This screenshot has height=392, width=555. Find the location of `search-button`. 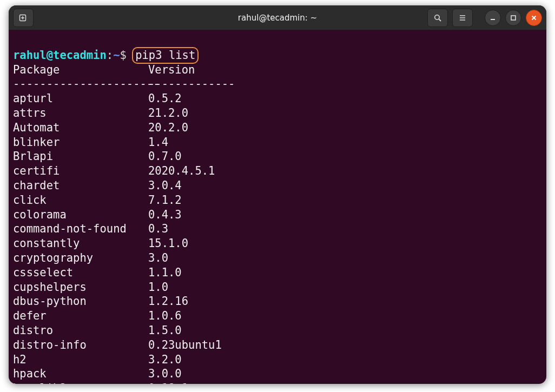

search-button is located at coordinates (438, 18).